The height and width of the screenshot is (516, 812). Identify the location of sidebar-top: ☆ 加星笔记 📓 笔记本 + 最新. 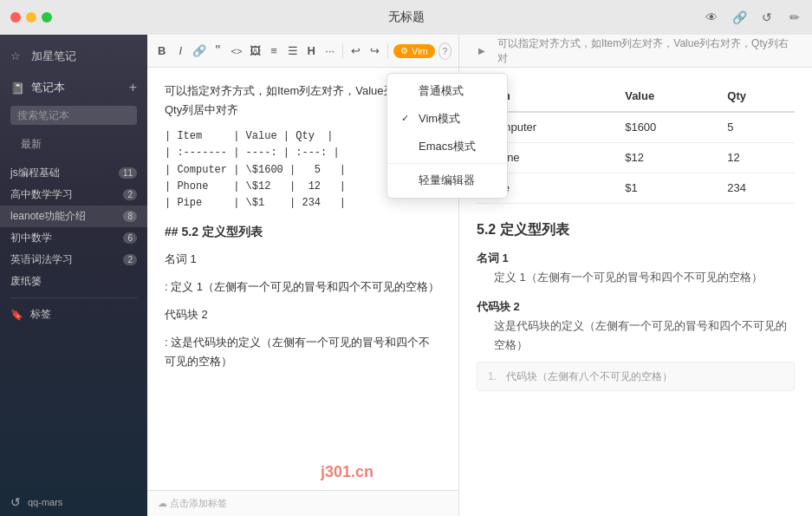
(74, 99).